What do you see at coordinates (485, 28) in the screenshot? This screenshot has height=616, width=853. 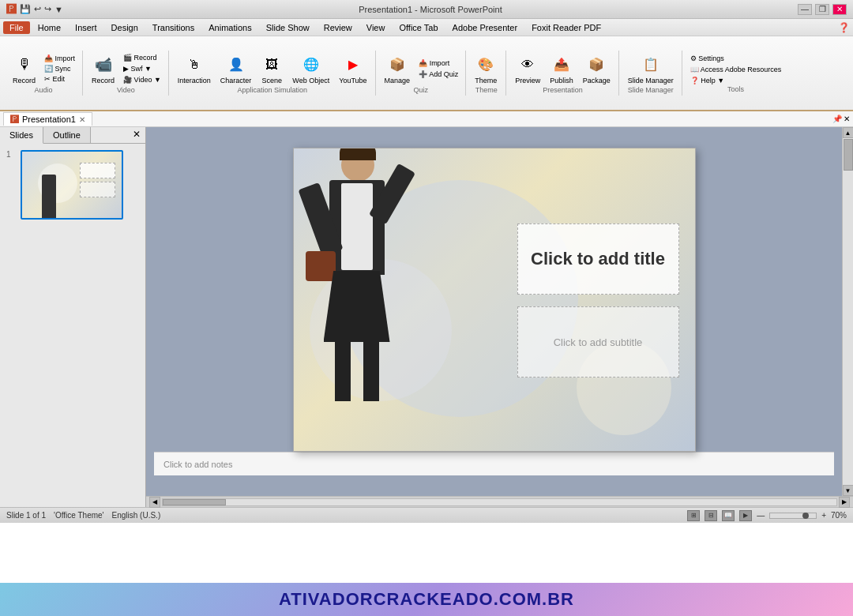 I see `menu-adobepresenter: Adobe Presenter` at bounding box center [485, 28].